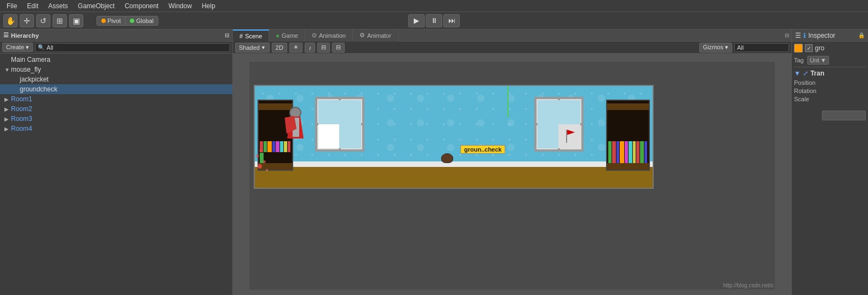  What do you see at coordinates (10, 21) in the screenshot?
I see `hand-tool-button: ✋` at bounding box center [10, 21].